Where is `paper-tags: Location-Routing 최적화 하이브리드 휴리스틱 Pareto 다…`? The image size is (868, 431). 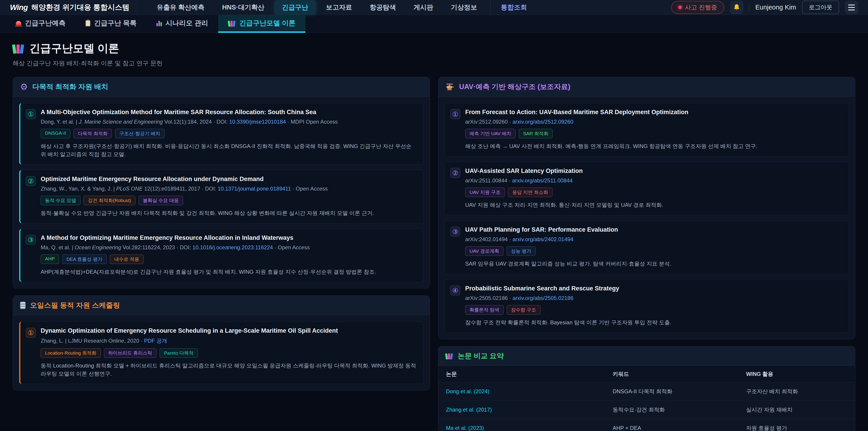
paper-tags: Location-Routing 최적화 하이브리드 휴리스틱 Pareto 다… is located at coordinates (228, 353).